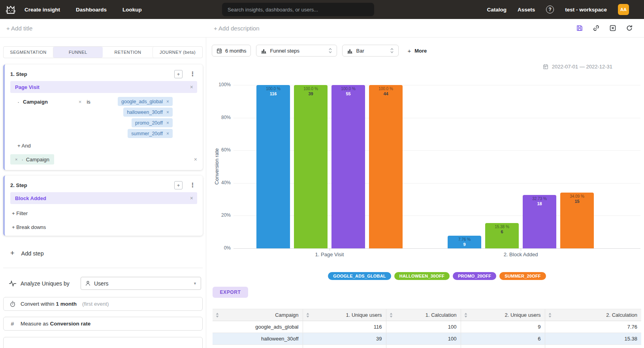 Image resolution: width=644 pixels, height=348 pixels. Describe the element at coordinates (427, 346) in the screenshot. I see `table-row-partial` at that location.